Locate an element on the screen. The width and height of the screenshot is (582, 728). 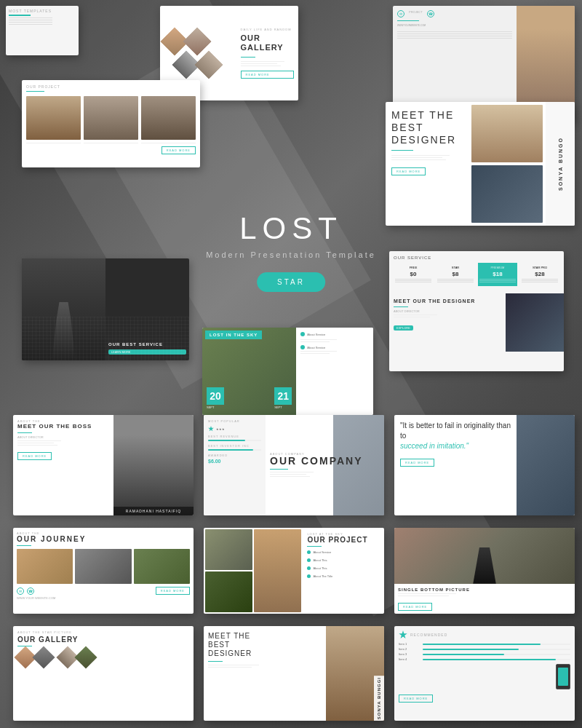
price-free-value: $0 is located at coordinates (413, 274).